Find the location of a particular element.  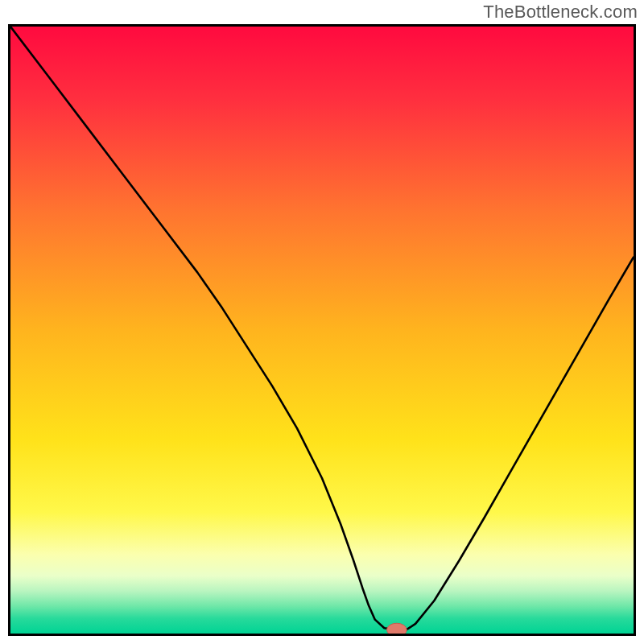

optimal-point-marker is located at coordinates (398, 628).